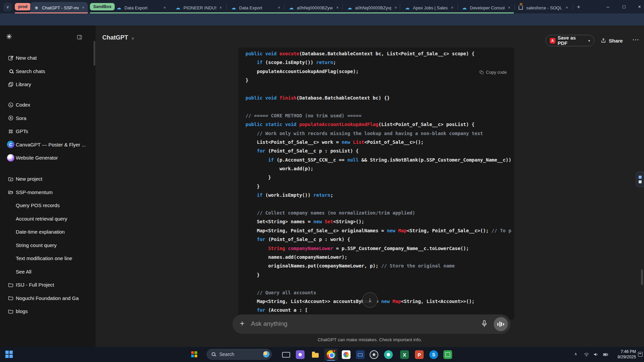  What do you see at coordinates (194, 354) in the screenshot?
I see `colorful-grid-icon` at bounding box center [194, 354].